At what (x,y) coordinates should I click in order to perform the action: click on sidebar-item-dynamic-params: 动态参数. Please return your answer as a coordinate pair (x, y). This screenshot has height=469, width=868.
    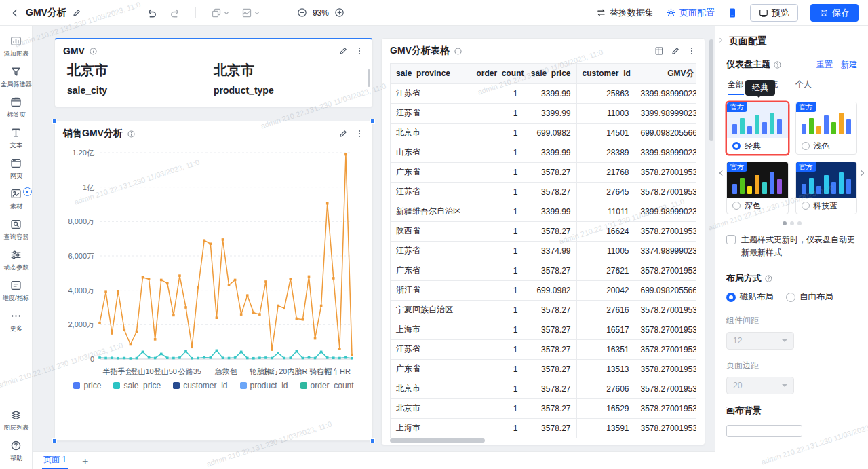
    Looking at the image, I should click on (16, 261).